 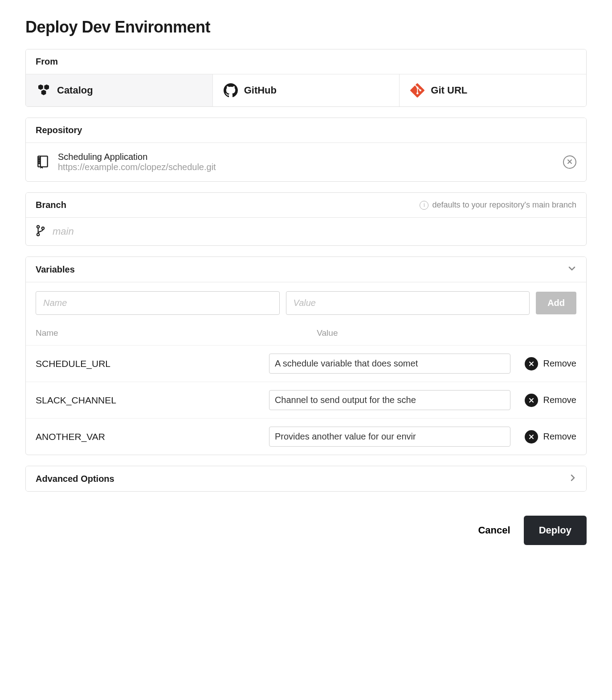 What do you see at coordinates (306, 78) in the screenshot?
I see `from-panel: From Catalog GitHub Git URL` at bounding box center [306, 78].